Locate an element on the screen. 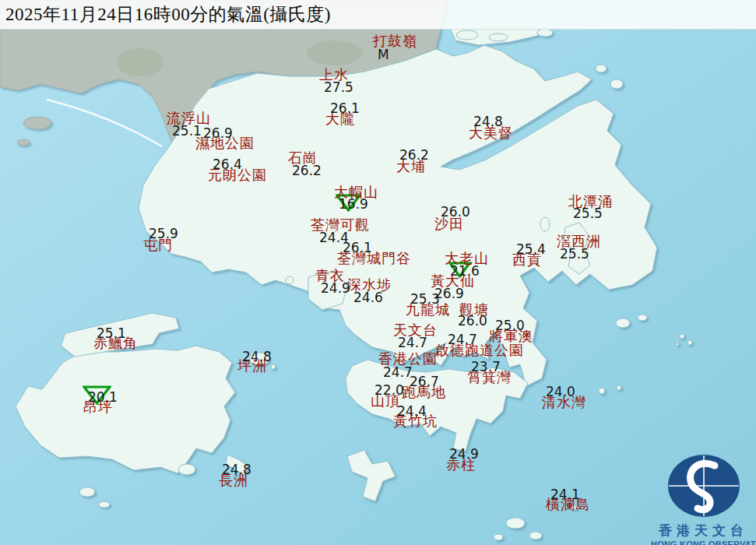  station-value: 24.6 is located at coordinates (368, 297).